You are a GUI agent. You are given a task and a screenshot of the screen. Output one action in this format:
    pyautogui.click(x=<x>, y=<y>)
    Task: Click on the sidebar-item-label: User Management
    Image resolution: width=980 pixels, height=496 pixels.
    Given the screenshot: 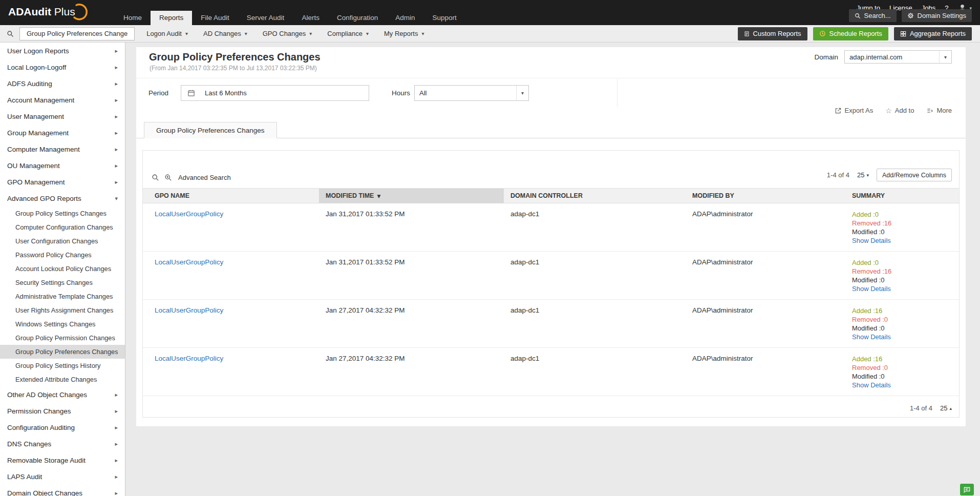 What is the action you would take?
    pyautogui.click(x=61, y=117)
    